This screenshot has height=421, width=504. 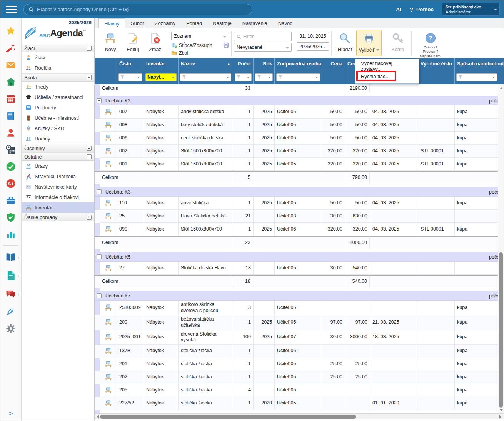 What do you see at coordinates (296, 296) in the screenshot?
I see `group-header-row: − Učebňa: K7 počet` at bounding box center [296, 296].